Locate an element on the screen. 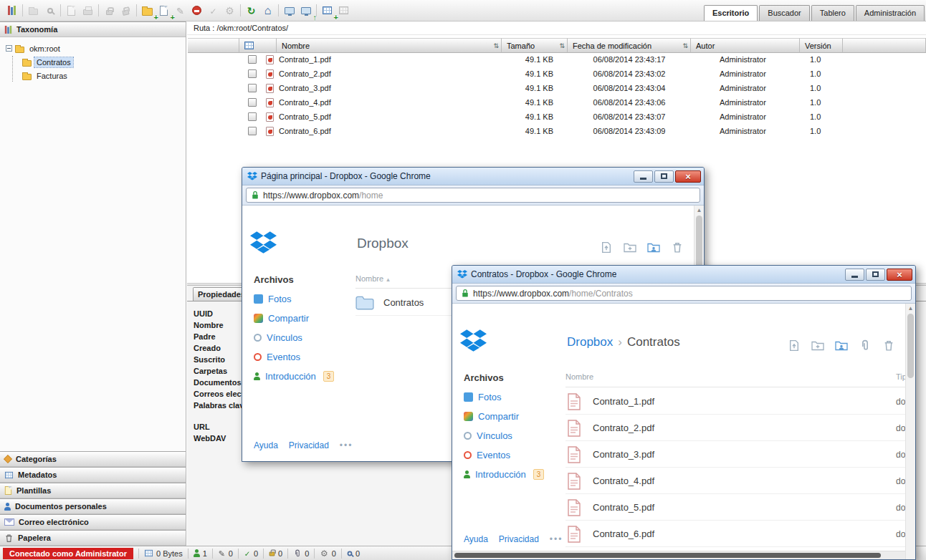 Image resolution: width=926 pixels, height=560 pixels. nav-label: Vínculos is located at coordinates (285, 338).